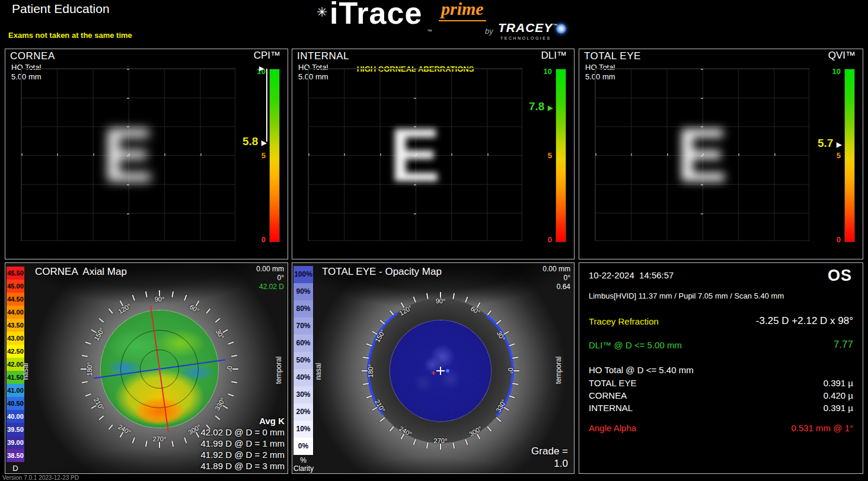  What do you see at coordinates (554, 56) in the screenshot?
I see `dli-index-label: DLI™` at bounding box center [554, 56].